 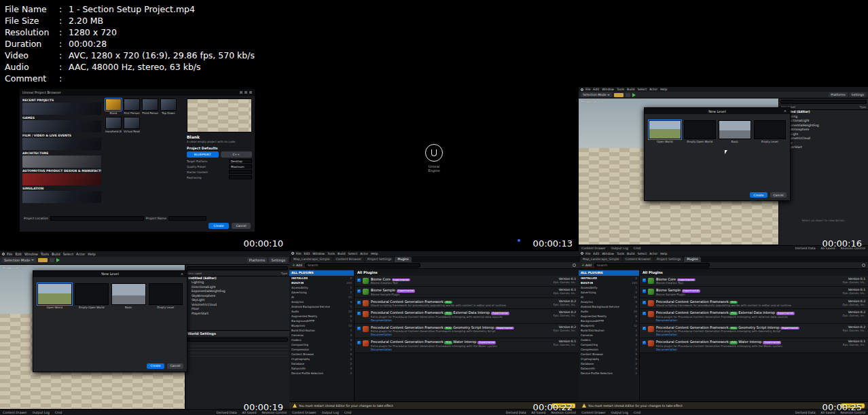 I want to click on cpp-button: C++, so click(x=236, y=155).